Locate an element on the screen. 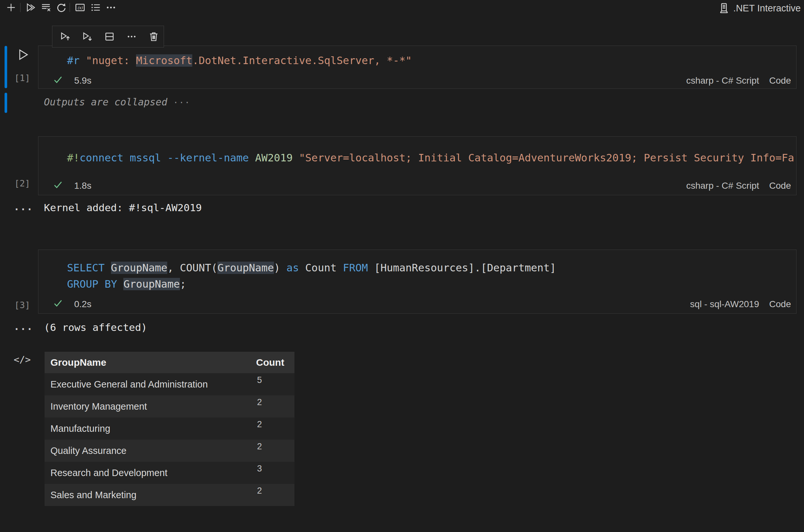  table-body: Executive General and Administration5Inv… is located at coordinates (170, 440).